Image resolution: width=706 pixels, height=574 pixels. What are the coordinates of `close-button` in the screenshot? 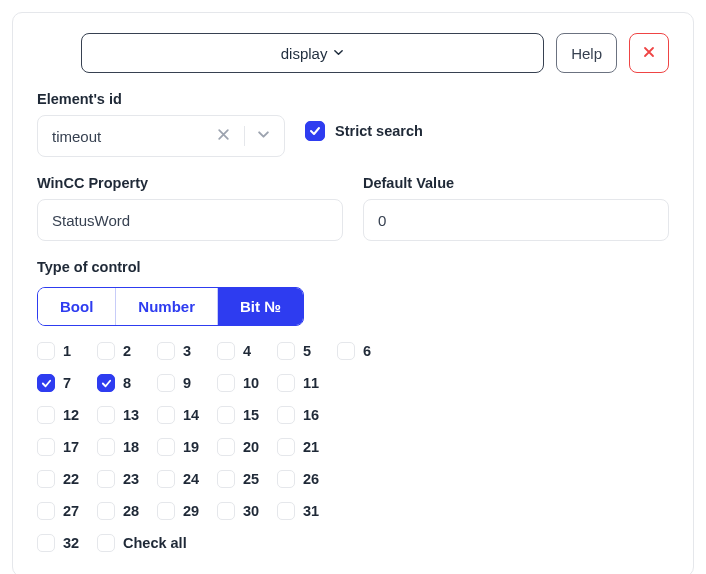 It's located at (649, 53).